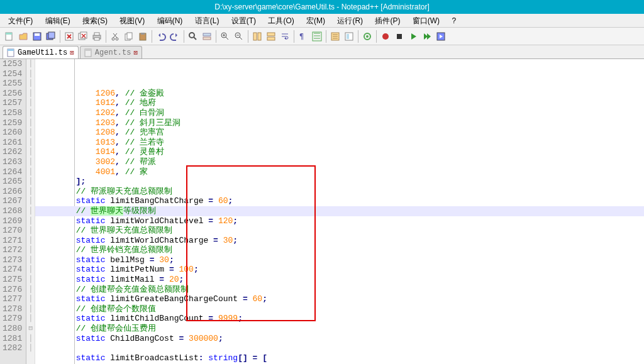 This screenshot has height=364, width=644. Describe the element at coordinates (454, 21) in the screenshot. I see `menu-help: ?` at that location.